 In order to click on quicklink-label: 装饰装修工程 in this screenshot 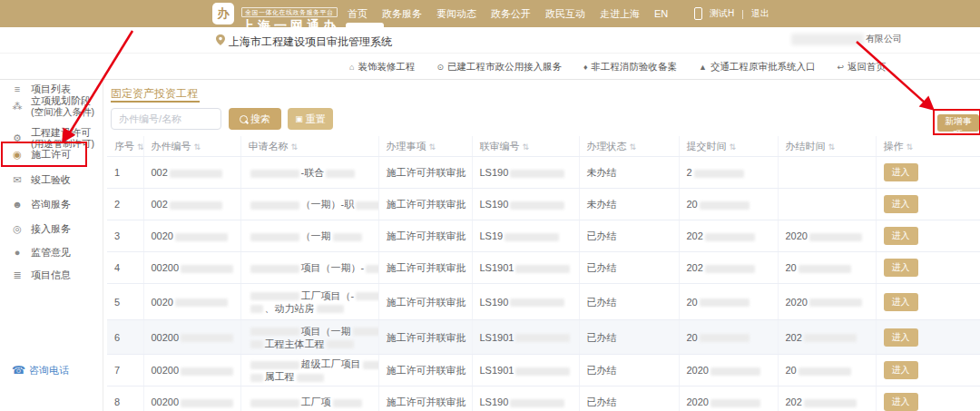, I will do `click(387, 67)`.